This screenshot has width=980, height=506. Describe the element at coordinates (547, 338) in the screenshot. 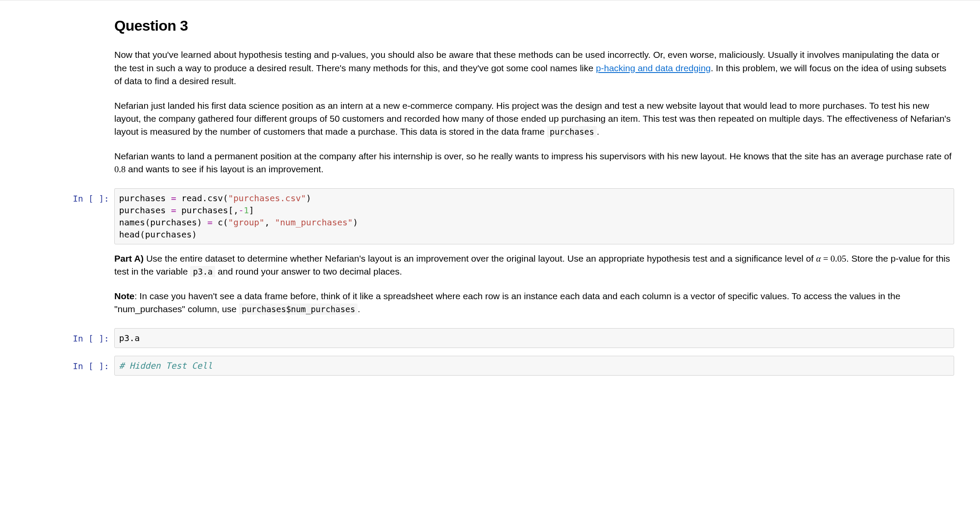

I see `code-content: p3.a` at that location.